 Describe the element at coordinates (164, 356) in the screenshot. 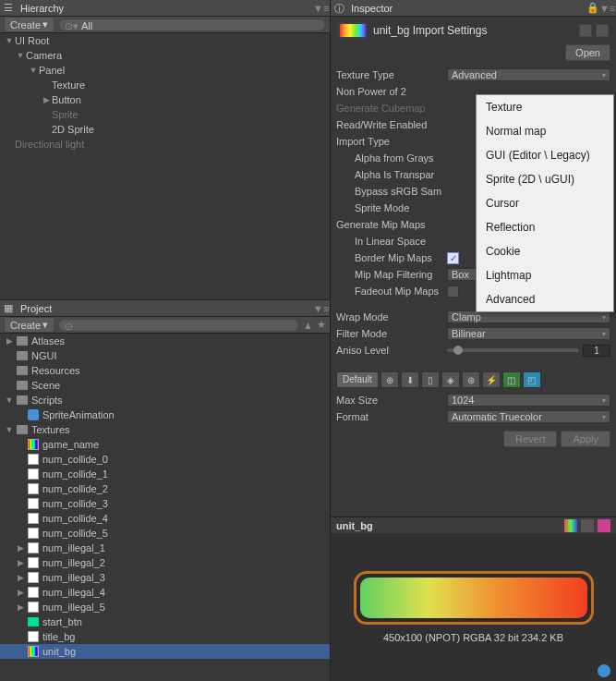

I see `project-item: NGUI` at that location.